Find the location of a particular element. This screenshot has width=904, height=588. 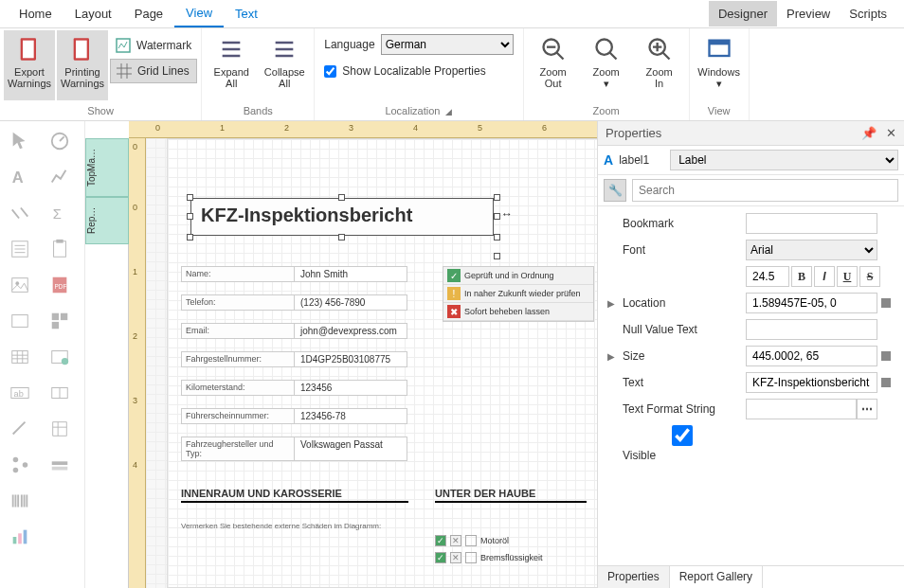

ribbon-group-localization: Language German Show Localizable Propert… is located at coordinates (419, 74).